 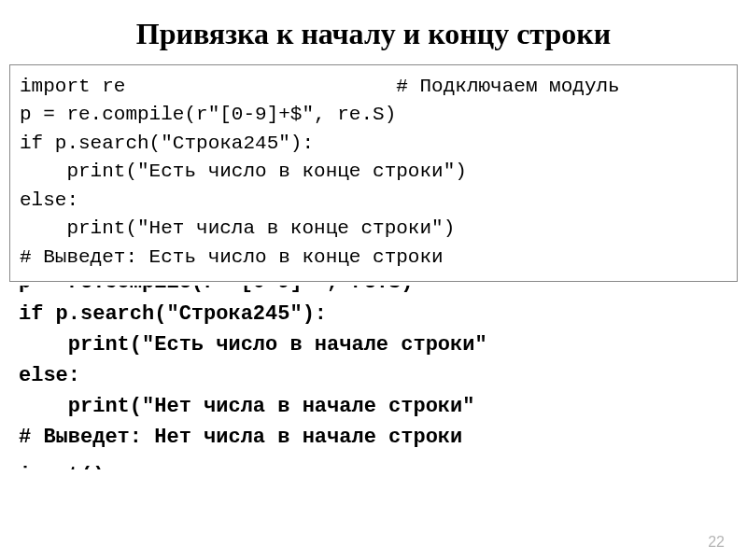 I want to click on code-line: print("Нет числа в конце строки"), so click(x=374, y=229).